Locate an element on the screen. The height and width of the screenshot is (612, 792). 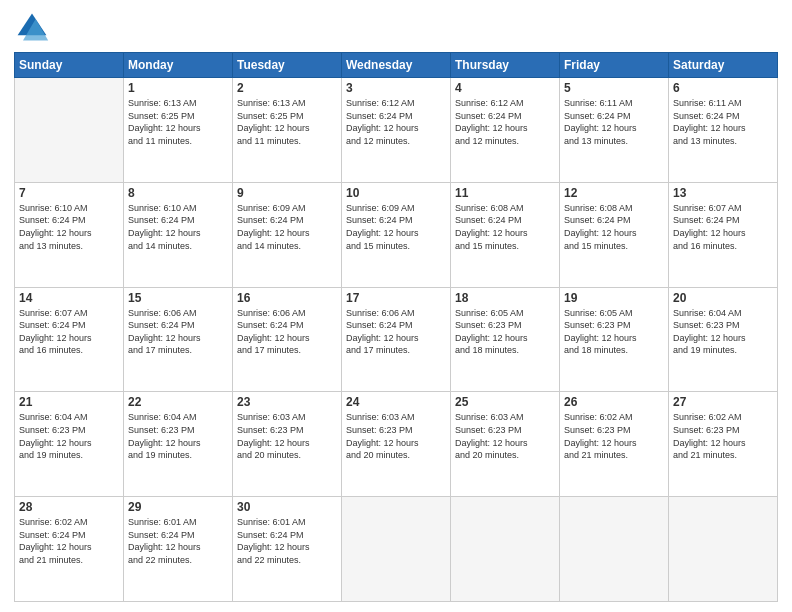
day-cell: 13Sunrise: 6:07 AM Sunset: 6:24 PM Dayli… is located at coordinates (724, 234).